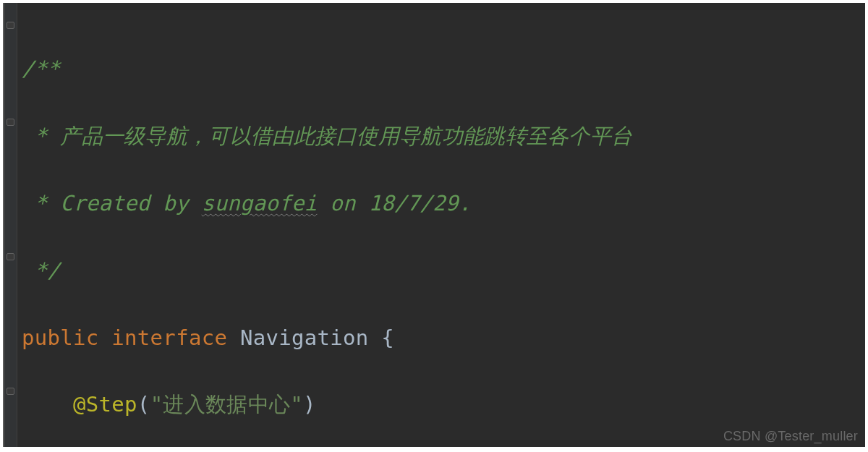 Image resolution: width=868 pixels, height=452 pixels. I want to click on code-line: * 产品一级导航，可以借由此接口使用导航功能跳转至各个平台, so click(440, 136).